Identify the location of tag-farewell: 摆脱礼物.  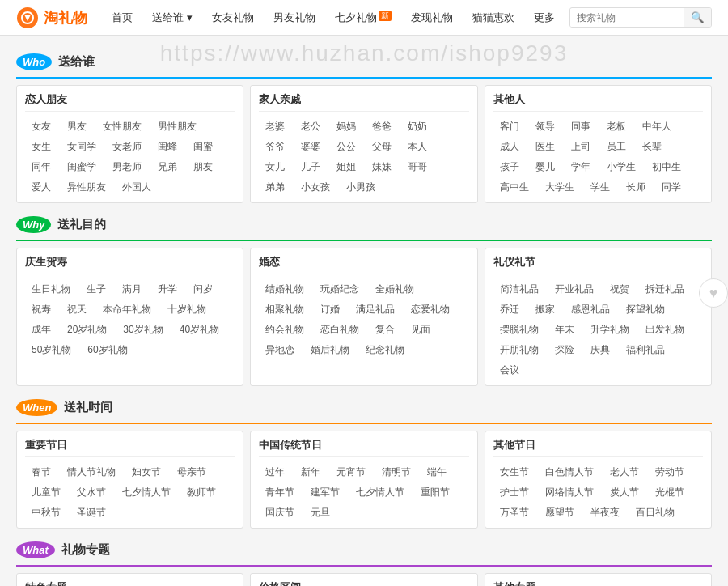
(519, 330).